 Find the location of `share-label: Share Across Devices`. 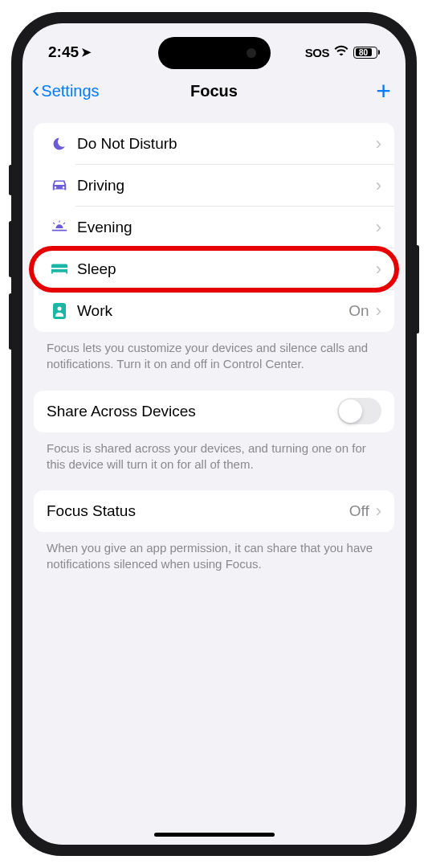

share-label: Share Across Devices is located at coordinates (192, 411).